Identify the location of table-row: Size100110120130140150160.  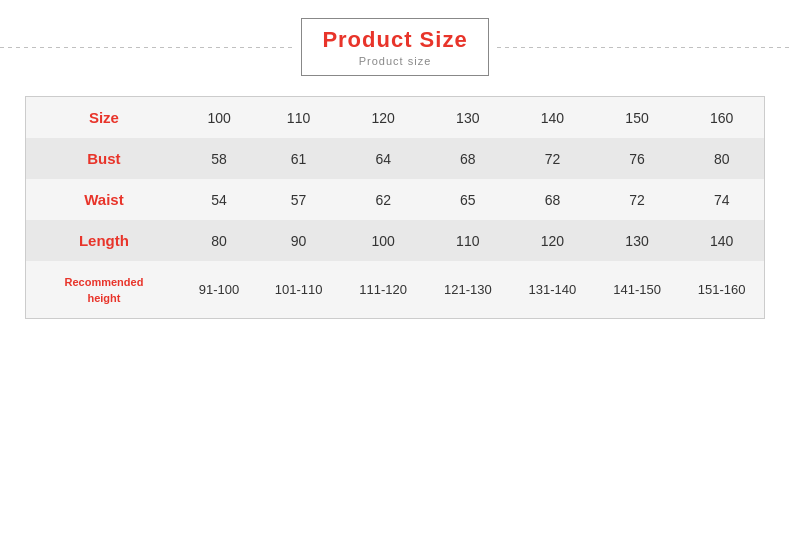
(395, 118).